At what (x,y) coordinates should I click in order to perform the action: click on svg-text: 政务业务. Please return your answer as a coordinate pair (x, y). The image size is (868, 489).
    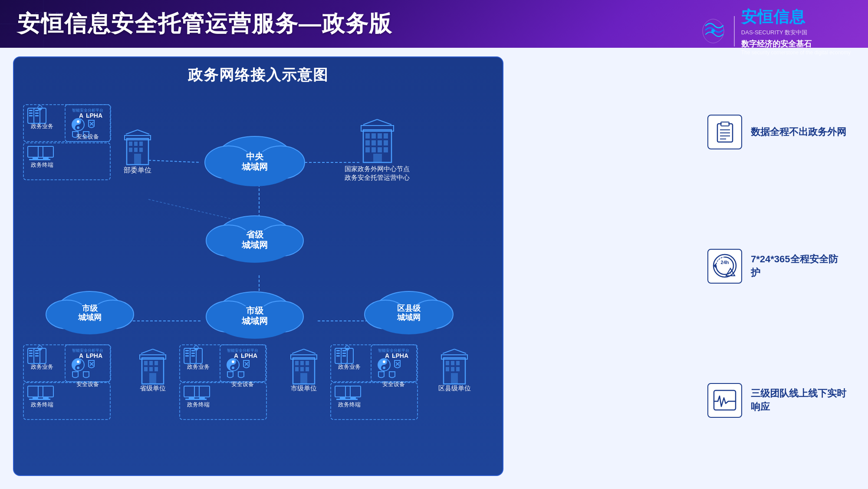
    Looking at the image, I should click on (42, 367).